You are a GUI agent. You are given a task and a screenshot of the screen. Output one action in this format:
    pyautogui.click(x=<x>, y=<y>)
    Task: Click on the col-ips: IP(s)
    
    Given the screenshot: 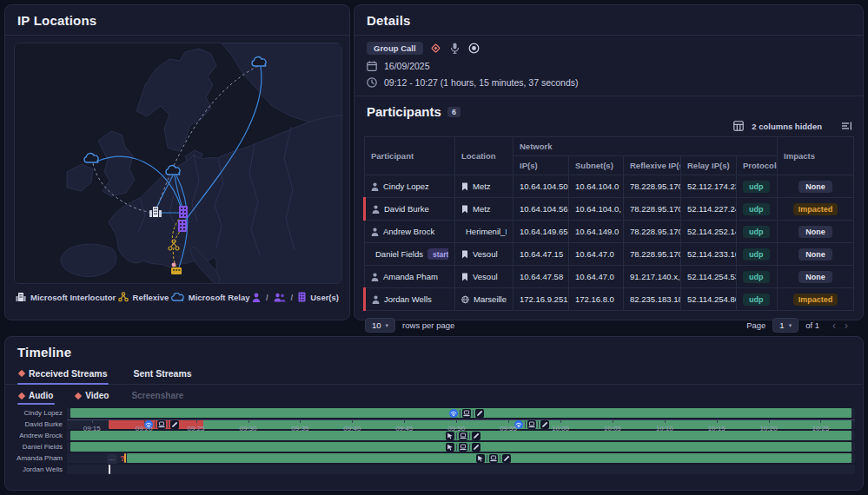 What is the action you would take?
    pyautogui.click(x=541, y=166)
    